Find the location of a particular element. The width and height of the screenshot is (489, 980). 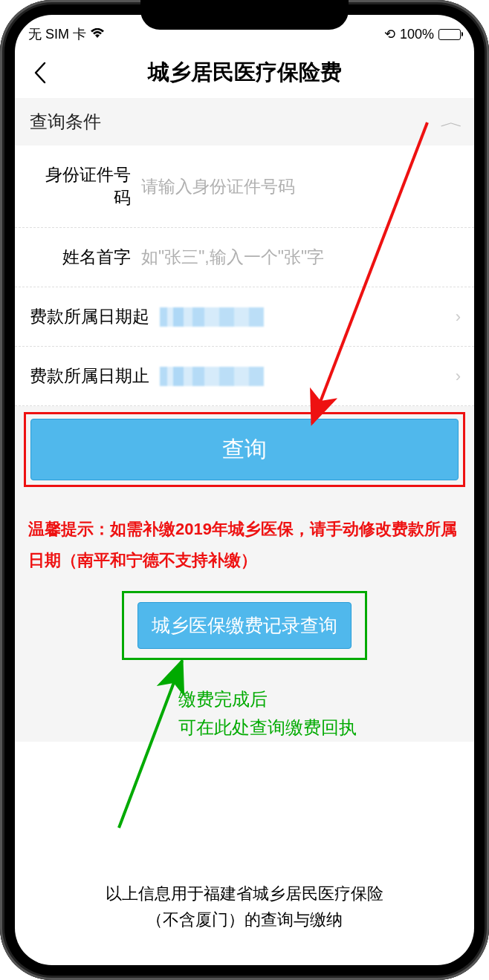

name-row: 姓名首字 如"张三",输入一个"张"字 is located at coordinates (244, 257).